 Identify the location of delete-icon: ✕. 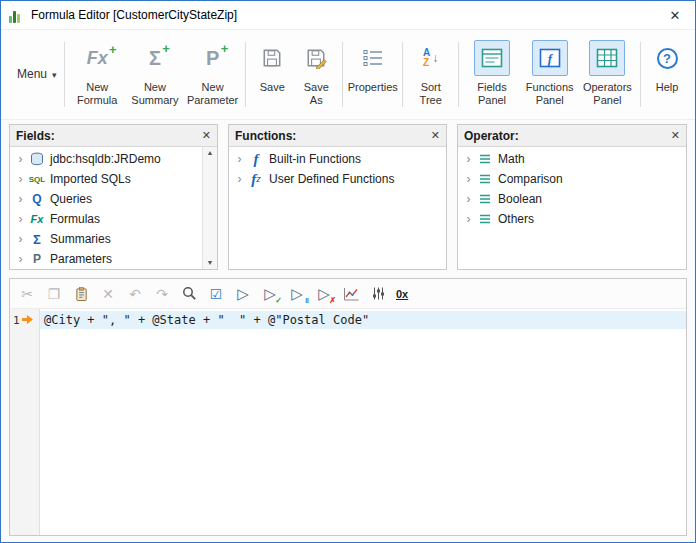
(108, 294).